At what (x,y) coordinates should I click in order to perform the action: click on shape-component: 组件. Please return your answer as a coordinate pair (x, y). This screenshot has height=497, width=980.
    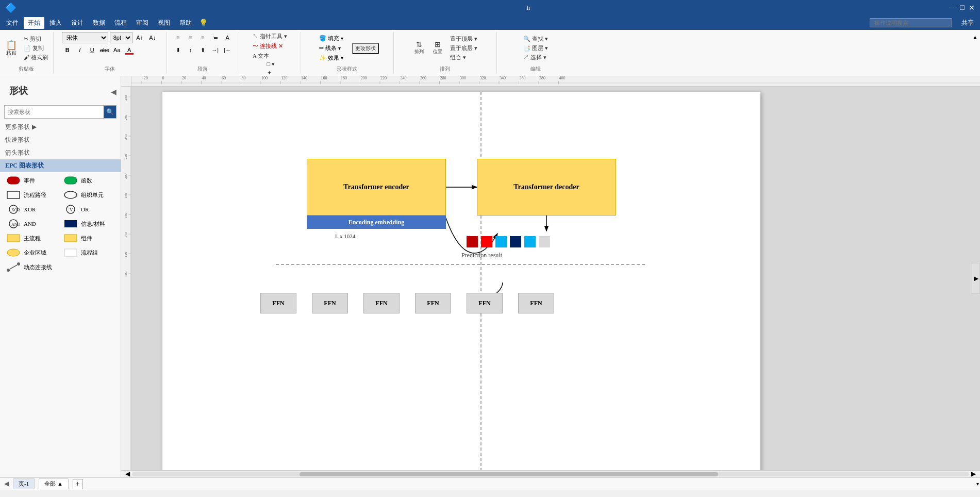
    Looking at the image, I should click on (89, 238).